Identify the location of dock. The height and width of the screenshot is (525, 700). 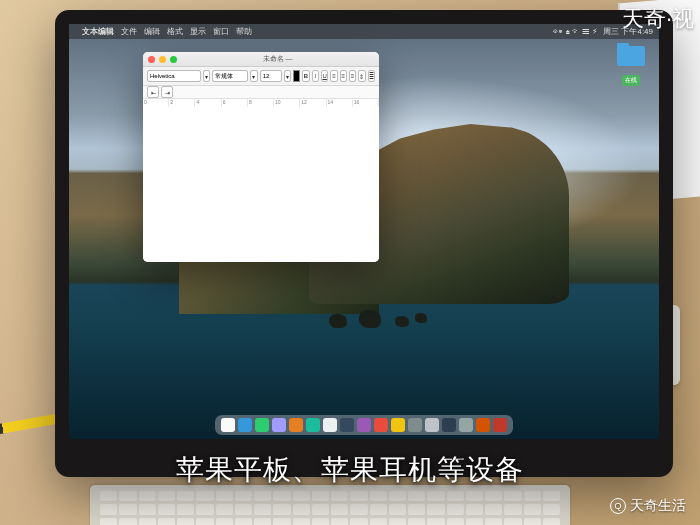
(364, 425).